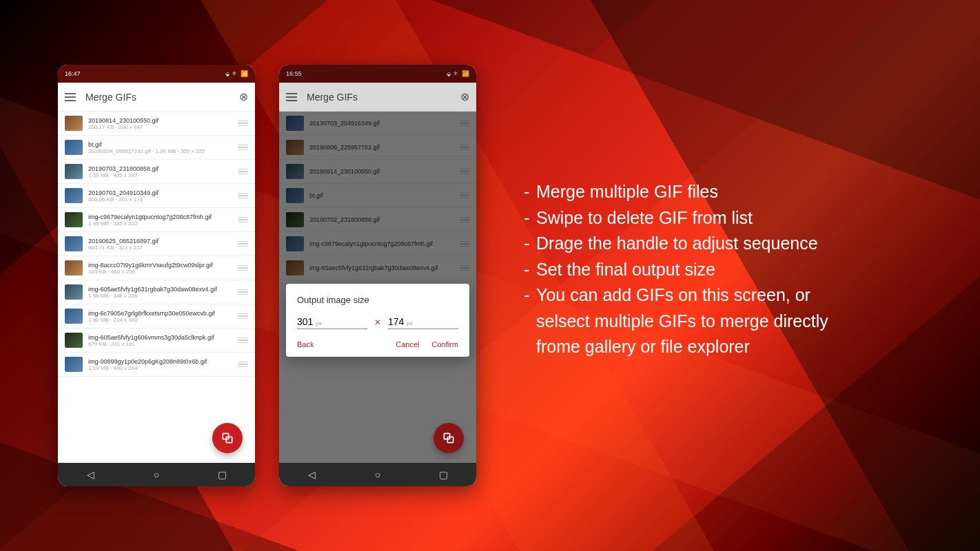 The width and height of the screenshot is (980, 551). Describe the element at coordinates (161, 289) in the screenshot. I see `file-name: img-605ae5fvfy1g631rgbak7g30daw08exv4.gi…` at that location.